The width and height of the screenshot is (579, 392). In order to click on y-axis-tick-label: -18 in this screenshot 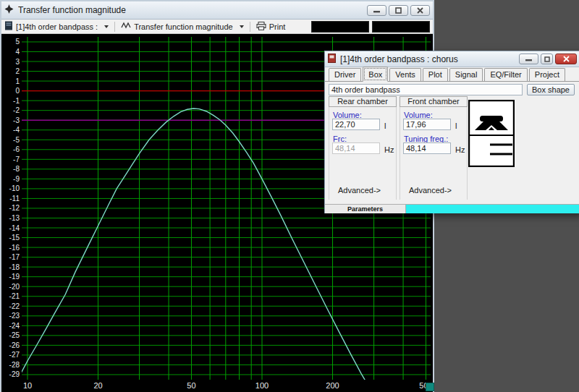, I will do `click(14, 268)`.